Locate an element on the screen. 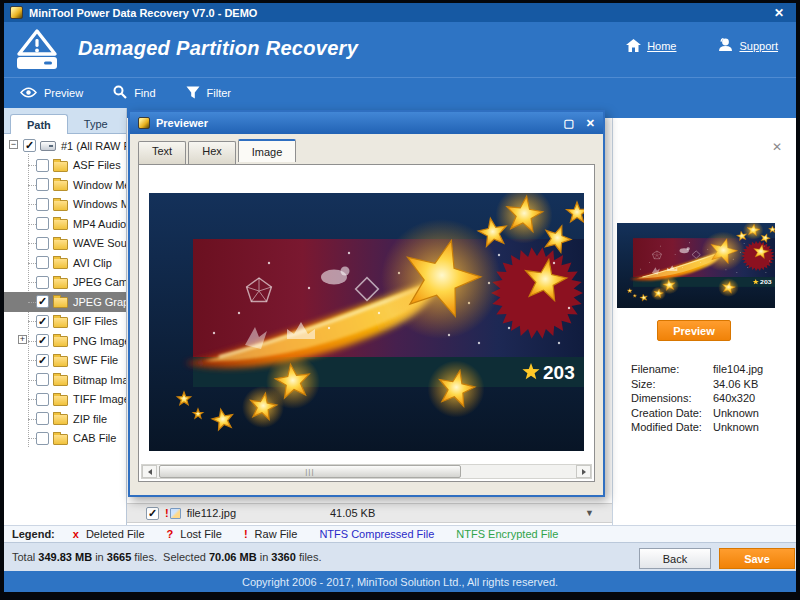  dialog-title: Previewer is located at coordinates (182, 123).